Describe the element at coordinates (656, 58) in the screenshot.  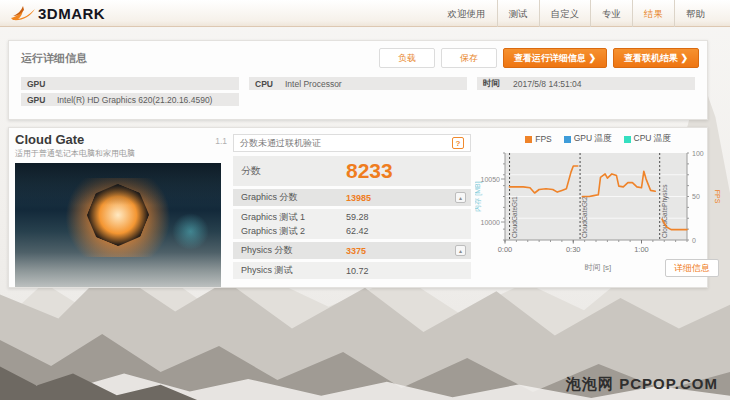
I see `view-online-result-button: 查看联机结果 ❯` at that location.